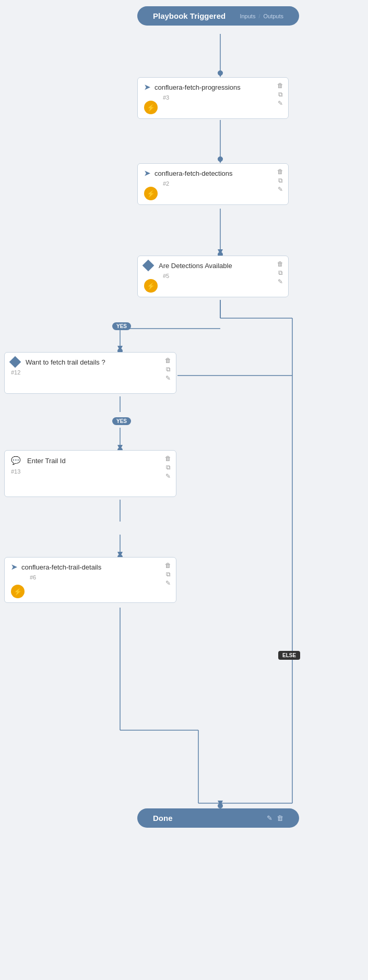 This screenshot has height=980, width=368. What do you see at coordinates (274, 16) in the screenshot?
I see `outputs-link: Outputs` at bounding box center [274, 16].